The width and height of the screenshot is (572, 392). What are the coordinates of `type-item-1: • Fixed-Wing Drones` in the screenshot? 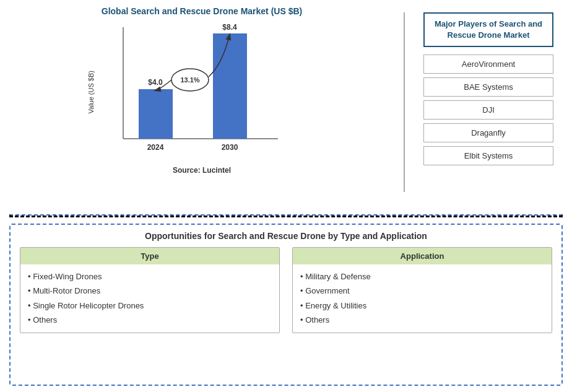 It's located at (150, 276).